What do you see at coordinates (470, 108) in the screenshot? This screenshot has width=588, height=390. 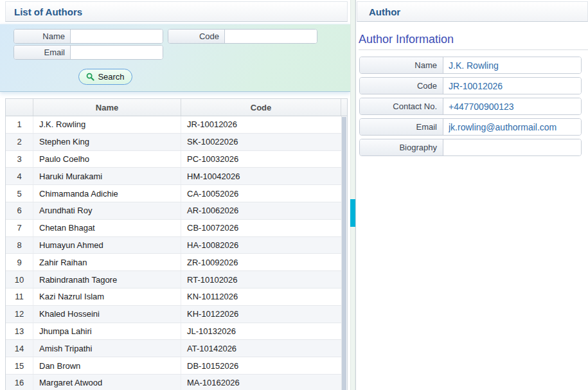 I see `author-information-form: Name Code Contact No. Email Biography` at bounding box center [470, 108].